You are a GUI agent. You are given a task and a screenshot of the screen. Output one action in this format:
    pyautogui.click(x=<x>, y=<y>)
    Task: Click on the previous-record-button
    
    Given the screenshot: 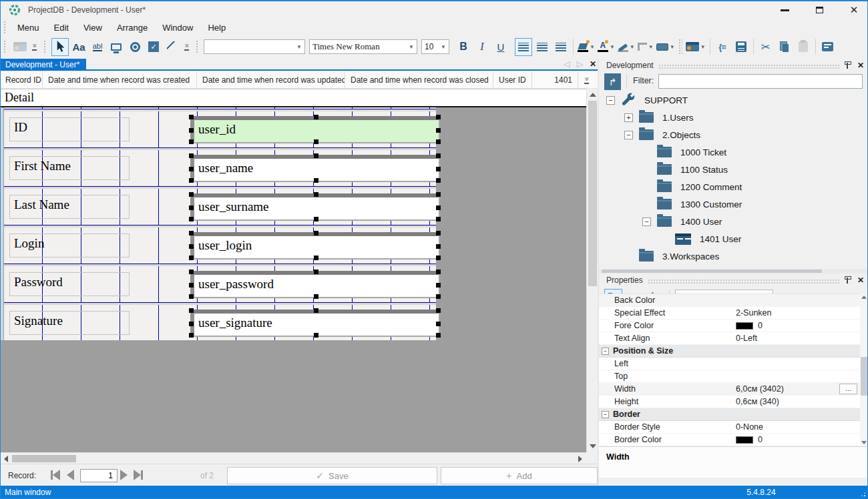 What is the action you would take?
    pyautogui.click(x=71, y=475)
    